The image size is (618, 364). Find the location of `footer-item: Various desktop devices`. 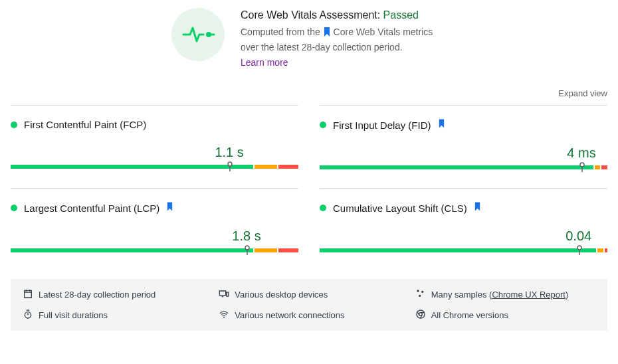

footer-item: Various desktop devices is located at coordinates (308, 295).